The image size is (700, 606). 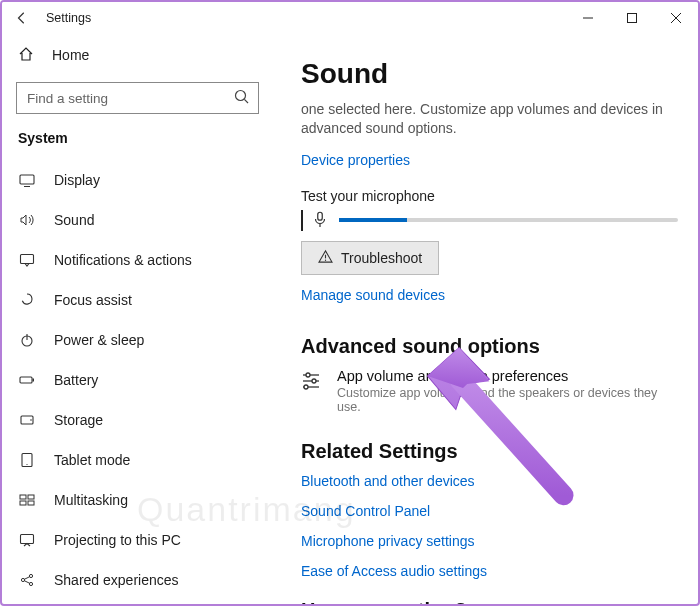 I want to click on sound-icon, so click(x=27, y=220).